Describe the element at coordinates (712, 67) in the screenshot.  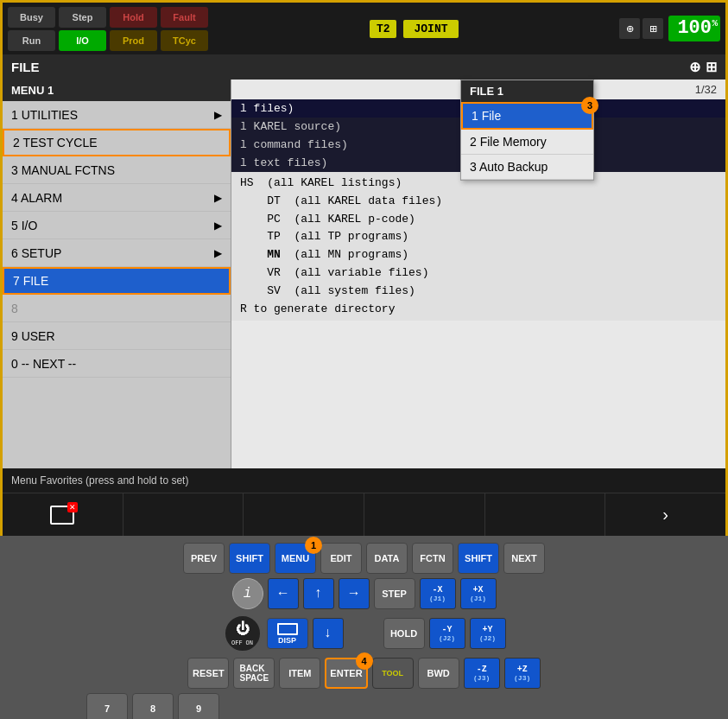
I see `grid-header-icon: ⊞` at that location.